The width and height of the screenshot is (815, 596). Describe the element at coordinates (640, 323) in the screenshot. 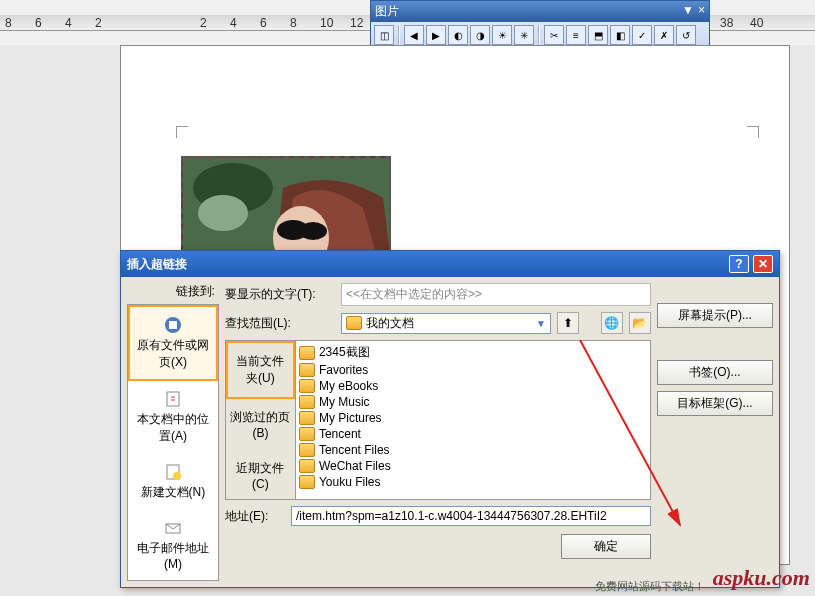

I see `browse-file-icon: 📂` at that location.